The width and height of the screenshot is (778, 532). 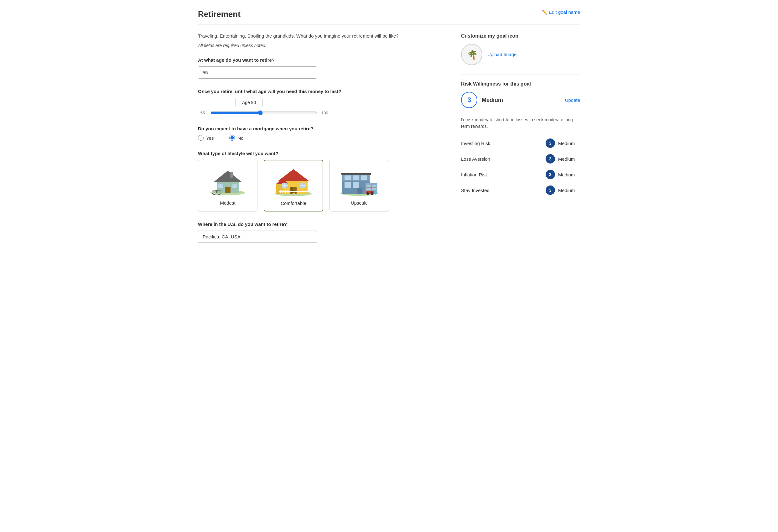 What do you see at coordinates (320, 232) in the screenshot?
I see `retire-location-section: Where in the U.S. do you want to retire?` at bounding box center [320, 232].